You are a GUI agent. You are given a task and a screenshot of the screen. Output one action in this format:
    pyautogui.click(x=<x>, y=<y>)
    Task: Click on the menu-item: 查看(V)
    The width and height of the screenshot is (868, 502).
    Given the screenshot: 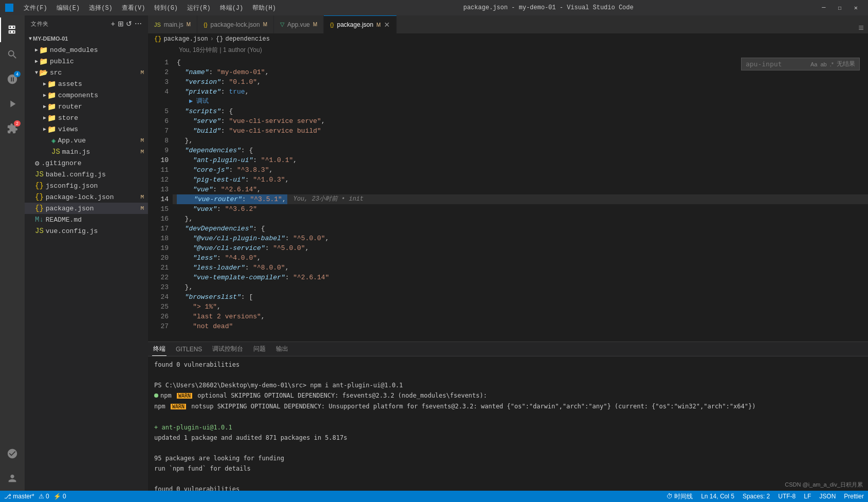 What is the action you would take?
    pyautogui.click(x=134, y=8)
    